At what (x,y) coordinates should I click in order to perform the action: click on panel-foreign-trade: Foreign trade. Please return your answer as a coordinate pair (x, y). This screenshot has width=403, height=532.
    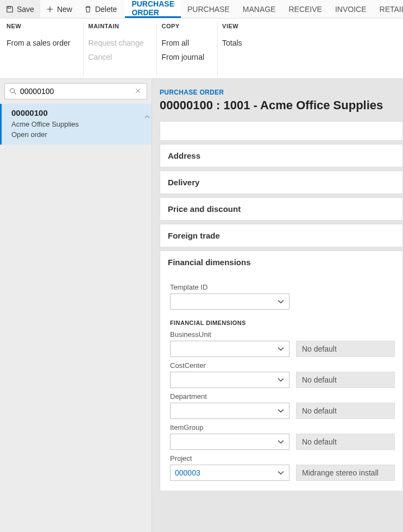
    Looking at the image, I should click on (281, 236).